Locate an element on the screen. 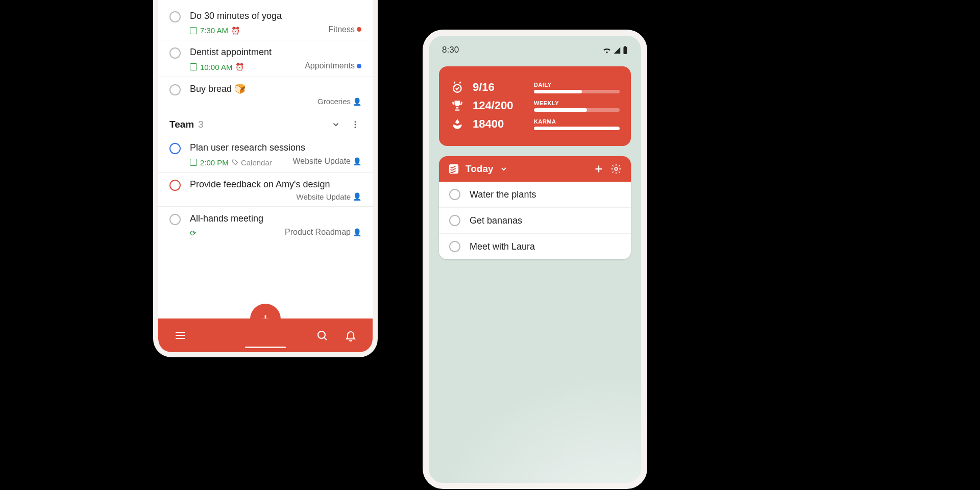 Image resolution: width=980 pixels, height=490 pixels. more-icon is located at coordinates (355, 125).